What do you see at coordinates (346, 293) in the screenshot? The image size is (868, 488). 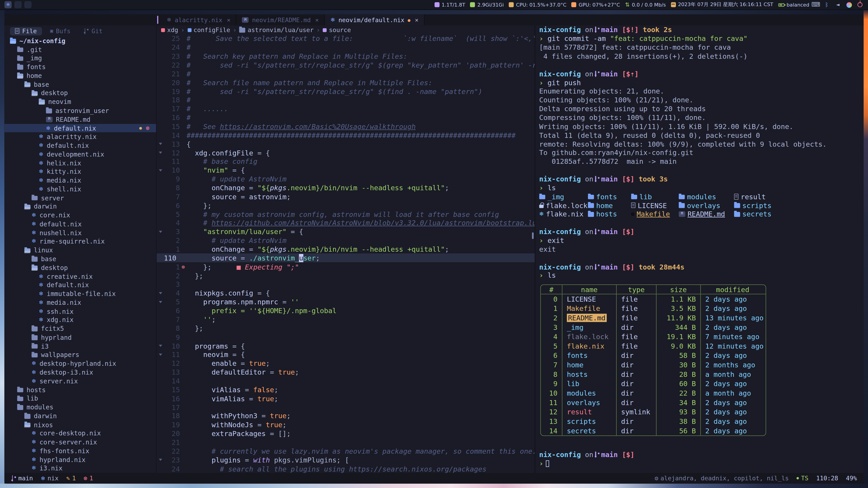 I see `editor-line: 4 nixpkgs.config = {` at bounding box center [346, 293].